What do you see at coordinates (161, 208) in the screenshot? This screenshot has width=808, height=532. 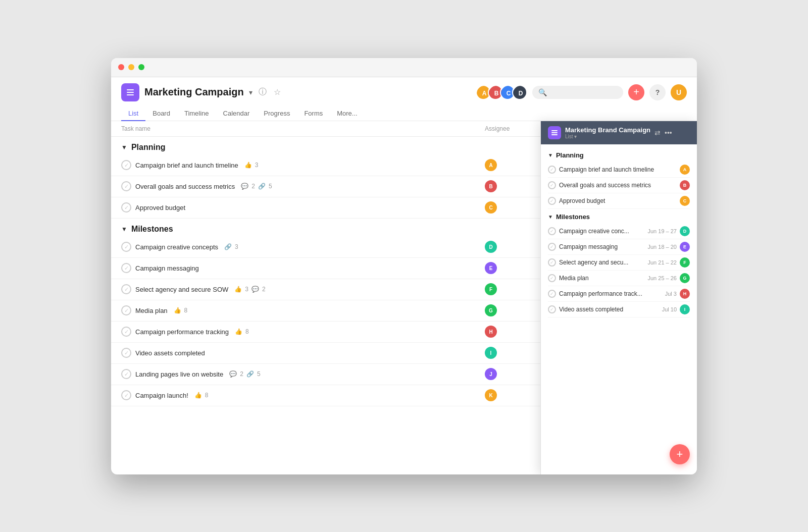 I see `task-name: Approved budget` at bounding box center [161, 208].